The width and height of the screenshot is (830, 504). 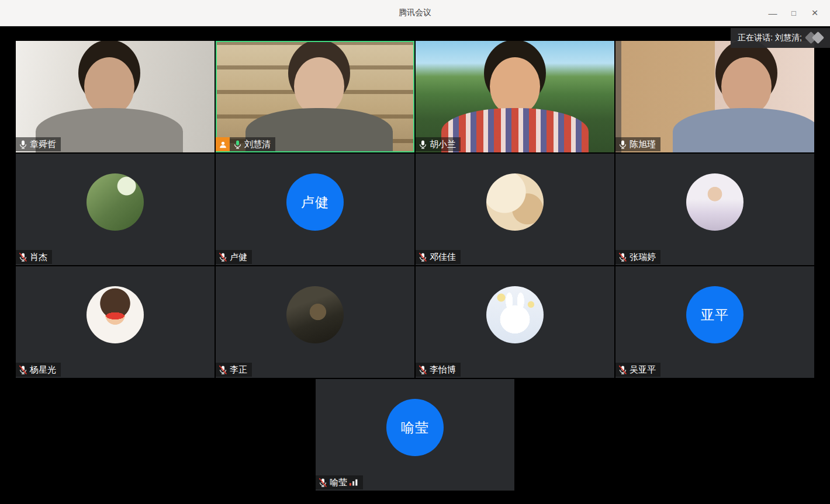 What do you see at coordinates (257, 145) in the screenshot?
I see `participant-name: 刘慧清` at bounding box center [257, 145].